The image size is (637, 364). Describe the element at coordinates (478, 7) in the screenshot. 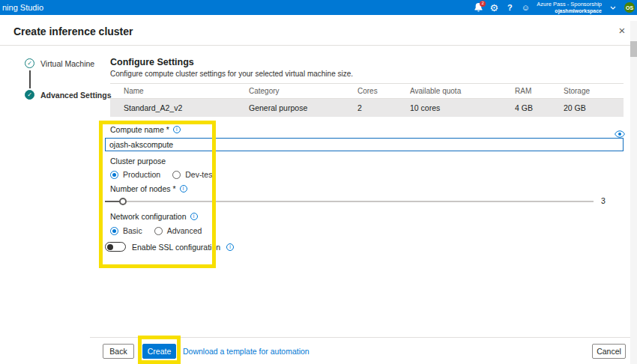

I see `notifications-button: 2` at that location.